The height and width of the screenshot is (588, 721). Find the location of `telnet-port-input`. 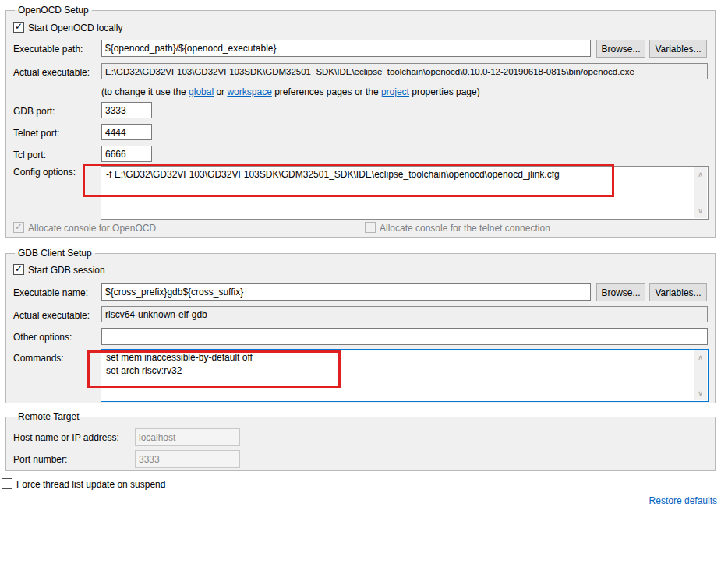

telnet-port-input is located at coordinates (126, 132).